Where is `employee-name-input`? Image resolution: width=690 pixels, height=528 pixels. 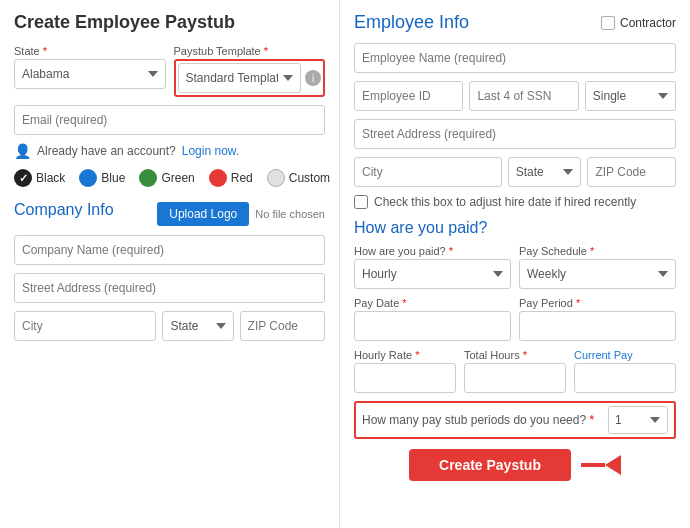
employee-name-input is located at coordinates (515, 58).